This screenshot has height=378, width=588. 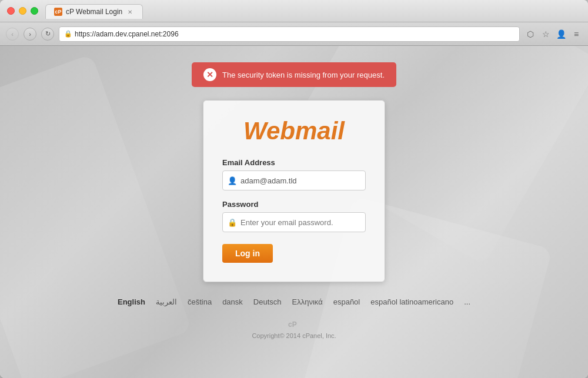 I want to click on language-item: dansk, so click(x=233, y=302).